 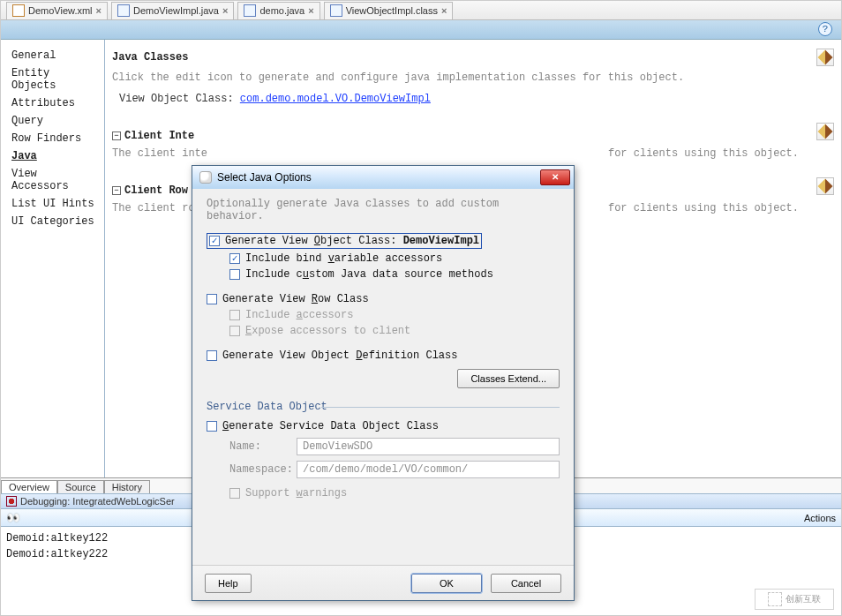 What do you see at coordinates (235, 259) in the screenshot?
I see `checkbox-include-bind-variable-accessors` at bounding box center [235, 259].